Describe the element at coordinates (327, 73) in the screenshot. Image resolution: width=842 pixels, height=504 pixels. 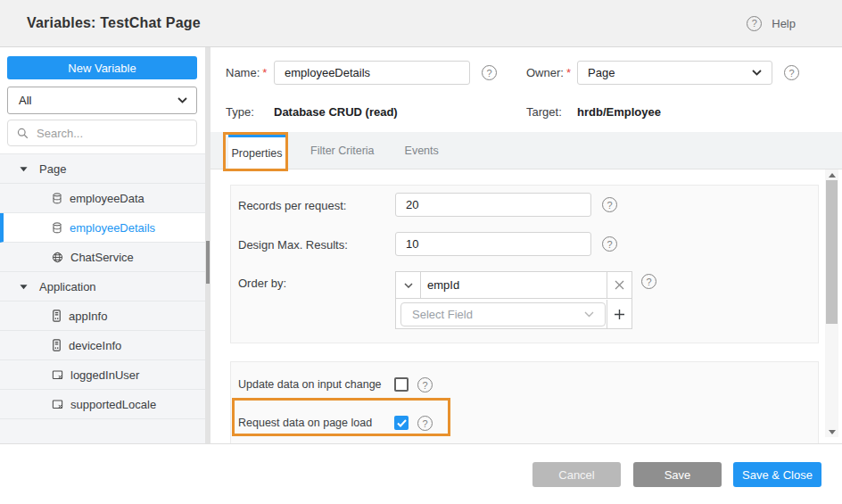
I see `name-value: employeeDetails` at that location.